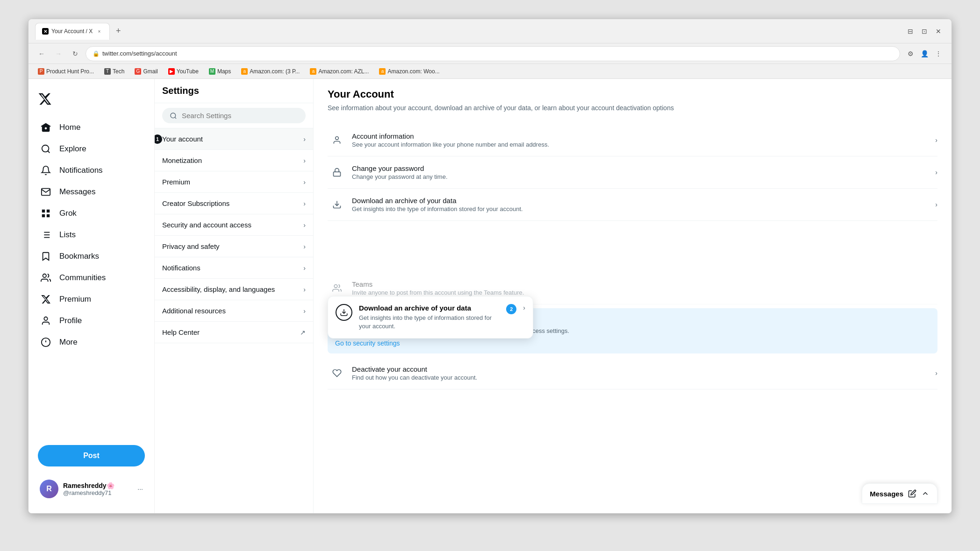 The height and width of the screenshot is (551, 980). I want to click on bookmark-favicon: T, so click(107, 71).